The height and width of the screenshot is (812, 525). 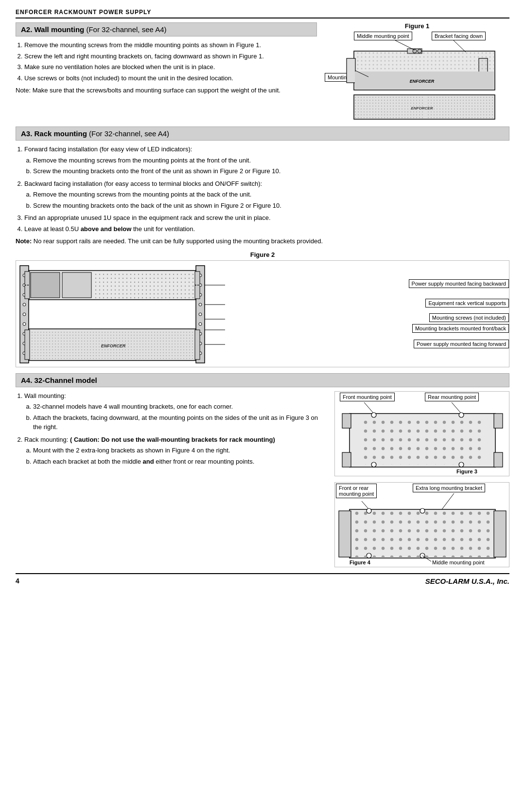 What do you see at coordinates (262, 380) in the screenshot?
I see `section-a4-header: A4. 32-Channel model` at bounding box center [262, 380].